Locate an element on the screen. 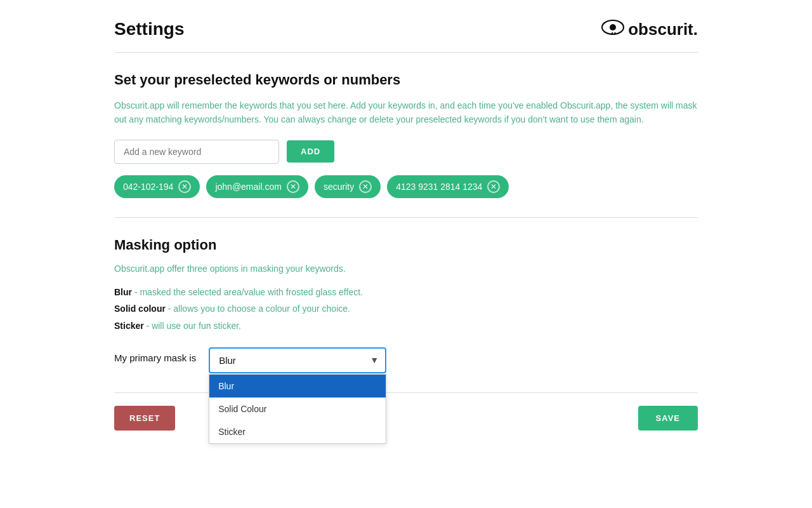  tag-3-remove-button: ✕ is located at coordinates (365, 187).